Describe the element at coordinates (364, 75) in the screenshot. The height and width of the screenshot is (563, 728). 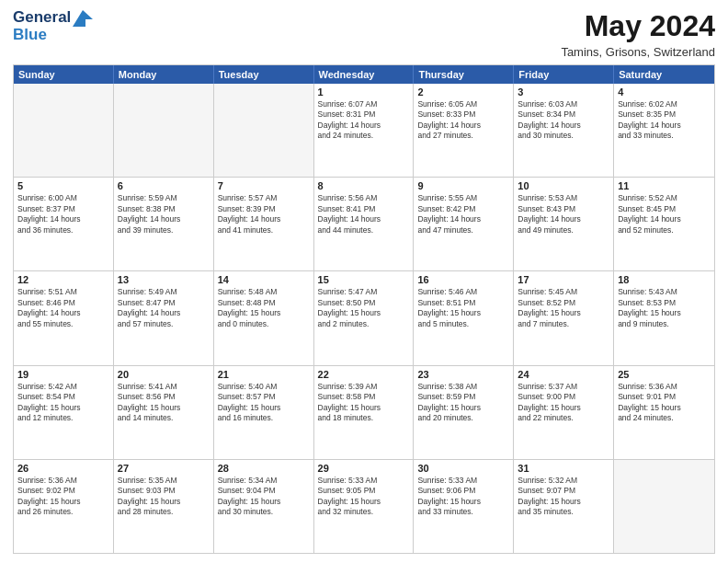
I see `calendar-header: SundayMondayTuesdayWednesdayThursdayFrid…` at that location.